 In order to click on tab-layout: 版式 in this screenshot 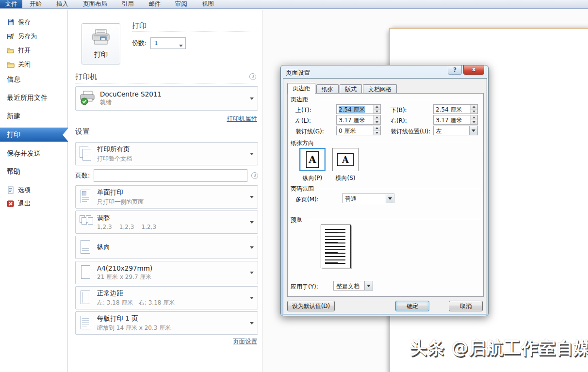, I will do `click(351, 89)`.